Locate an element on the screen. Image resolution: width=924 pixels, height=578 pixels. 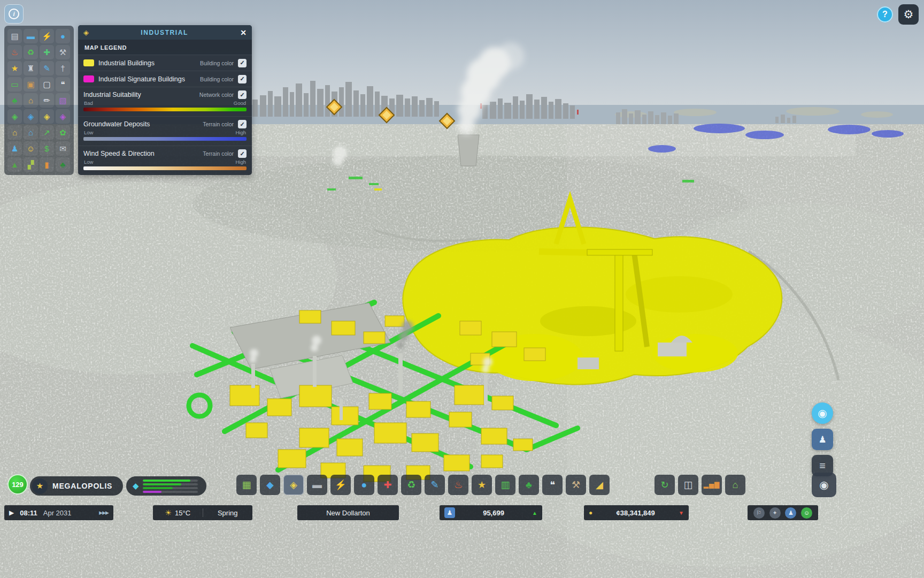
infoview-tourism: ▣ is located at coordinates (31, 85).